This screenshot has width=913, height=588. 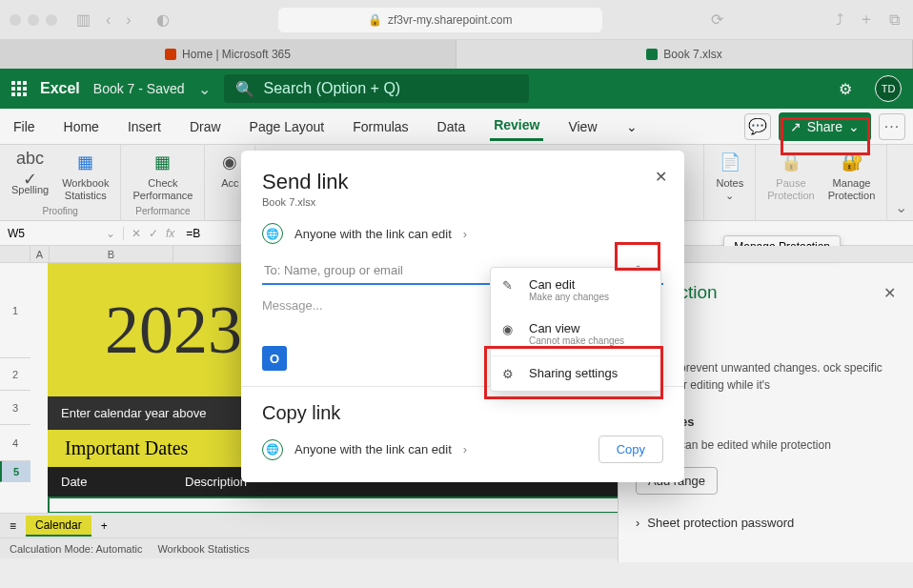 I want to click on sheet-password-row: ›Sheet protection password, so click(x=766, y=522).